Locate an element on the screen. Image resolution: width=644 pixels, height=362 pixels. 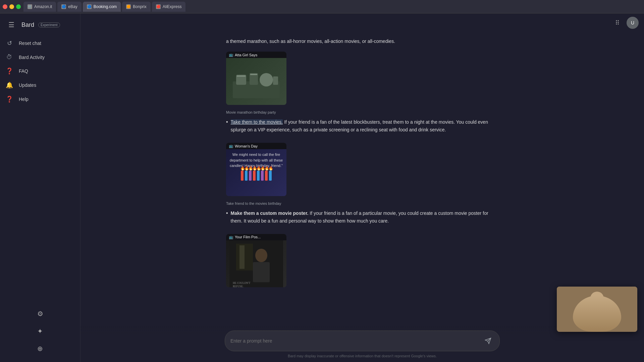
tab-ebay: 🔵 eBay is located at coordinates (69, 7).